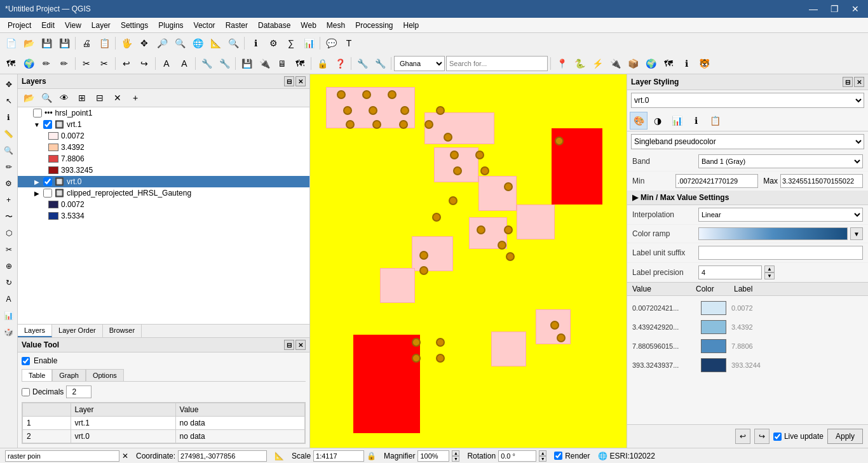 The height and width of the screenshot is (463, 868). What do you see at coordinates (205, 25) in the screenshot?
I see `menu-vector: Vector` at bounding box center [205, 25].